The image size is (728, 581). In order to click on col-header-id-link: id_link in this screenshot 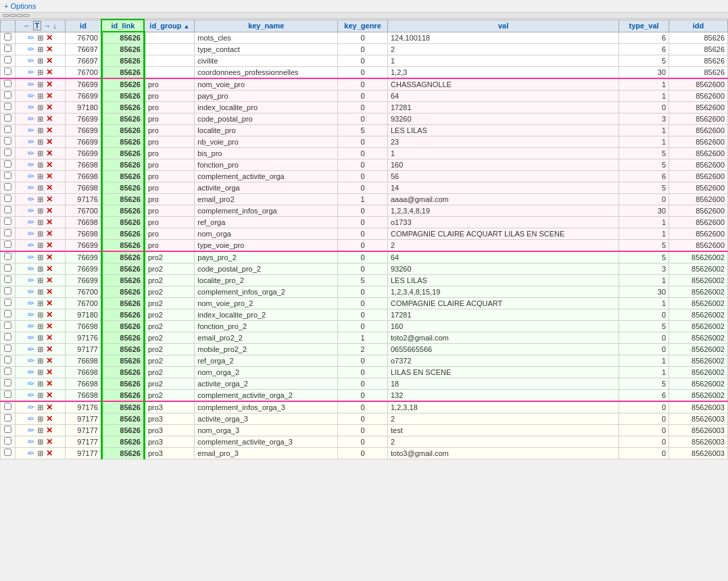, I will do `click(123, 26)`.